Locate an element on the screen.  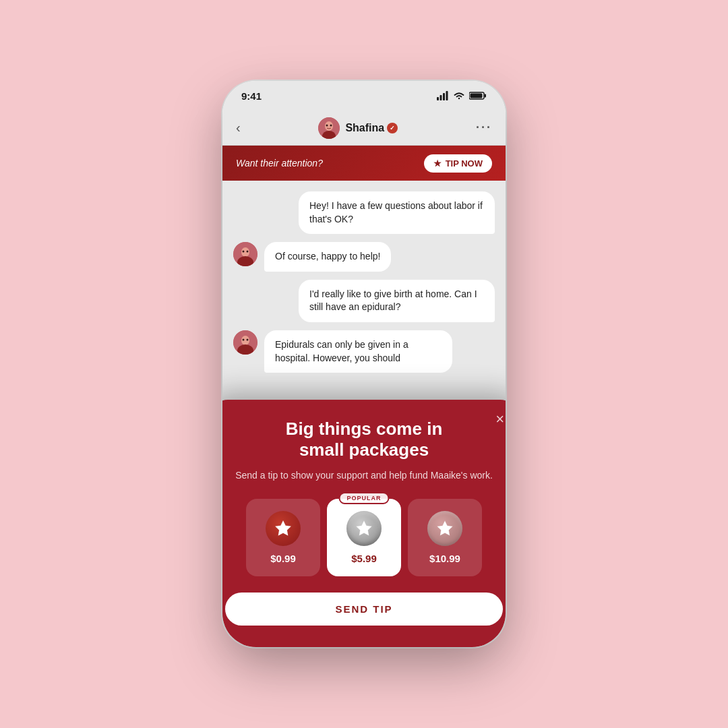
nav-user-name: Shafina ✓ is located at coordinates (371, 128).